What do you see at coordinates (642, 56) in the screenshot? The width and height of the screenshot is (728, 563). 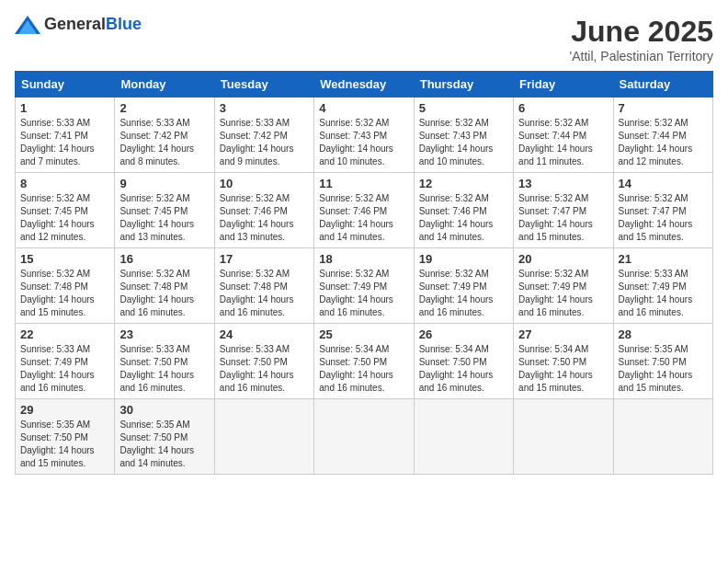 I see `calendar-subtitle: 'Attil, Palestinian Territory` at bounding box center [642, 56].